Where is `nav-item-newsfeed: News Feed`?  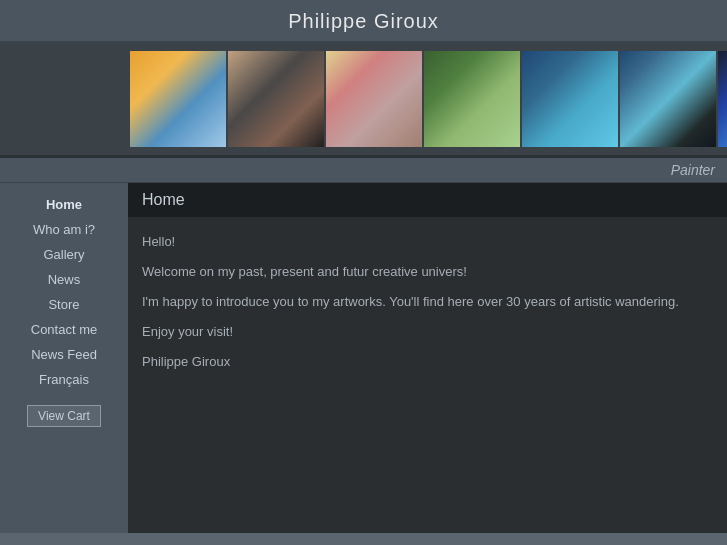
nav-item-newsfeed: News Feed is located at coordinates (64, 354).